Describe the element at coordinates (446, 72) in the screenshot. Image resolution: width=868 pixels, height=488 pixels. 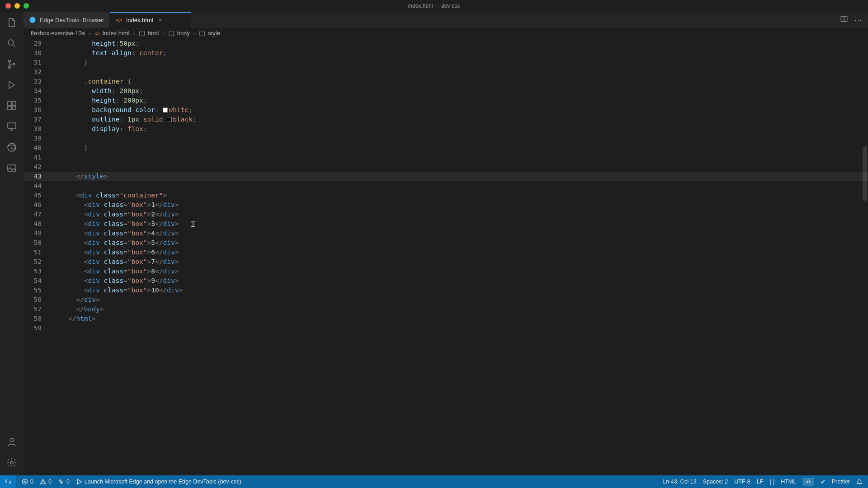
I see `code-line: 32` at that location.